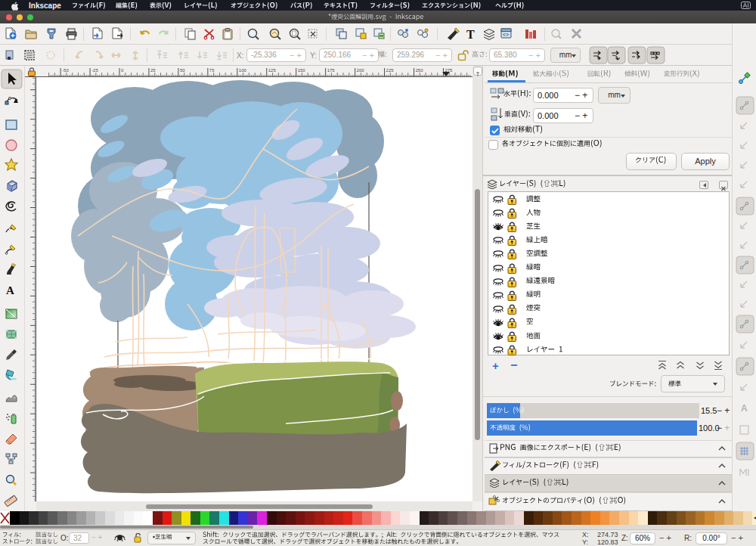 This screenshot has width=756, height=546. What do you see at coordinates (420, 70) in the screenshot?
I see `svg-text: 250` at bounding box center [420, 70].